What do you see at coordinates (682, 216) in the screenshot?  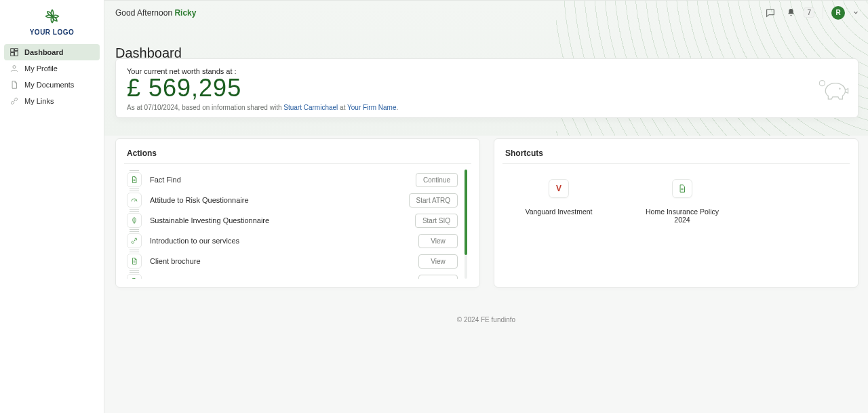 I see `shortcut-label: Home Insurance Policy 2024` at bounding box center [682, 216].